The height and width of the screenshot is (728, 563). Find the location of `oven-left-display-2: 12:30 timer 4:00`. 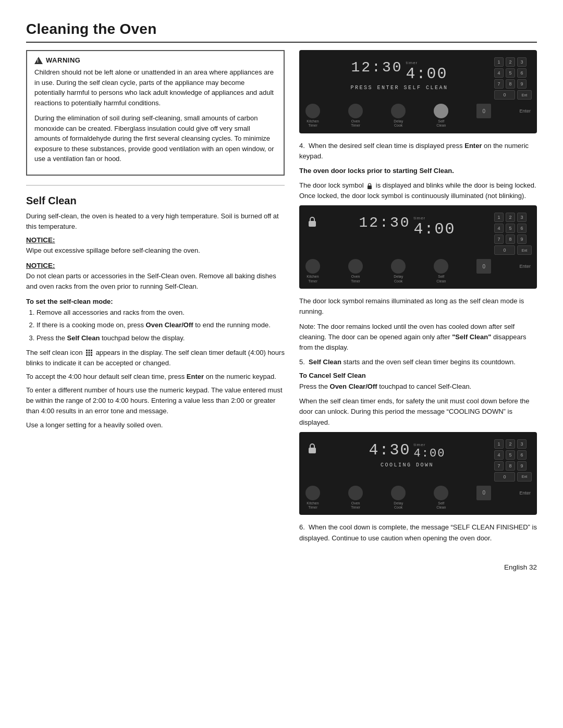

oven-left-display-2: 12:30 timer 4:00 is located at coordinates (407, 225).